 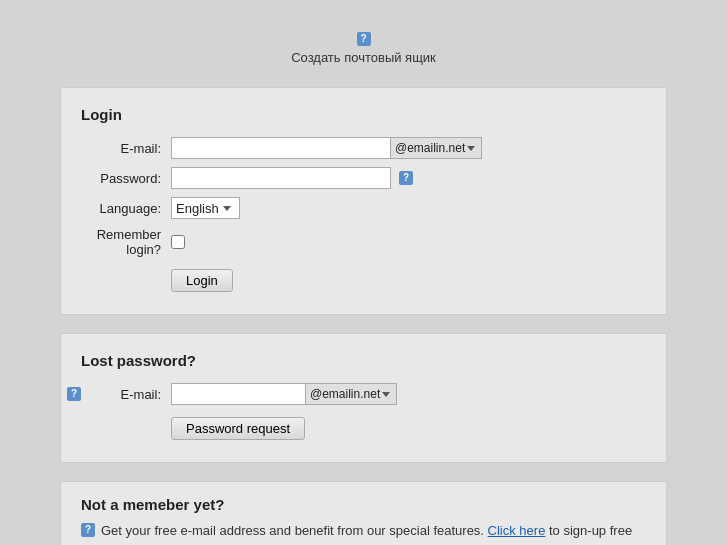 I want to click on language-field-group: English, so click(x=206, y=208).